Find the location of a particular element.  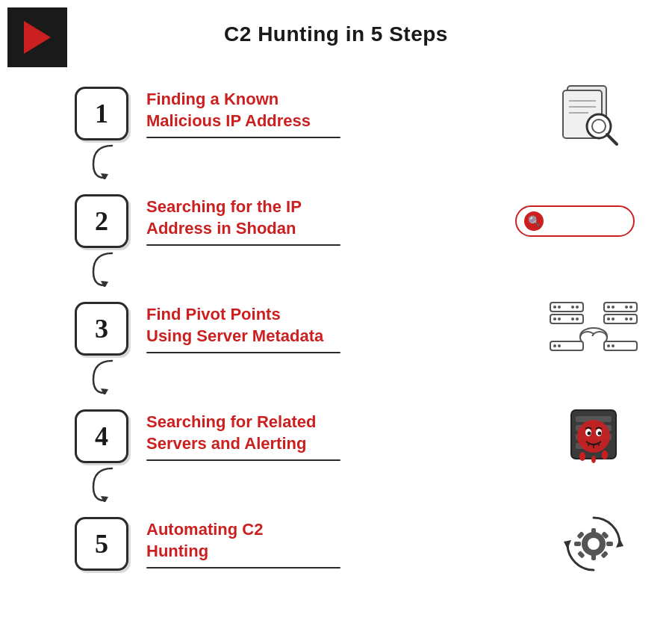

step-text-5: Automating C2Hunting is located at coordinates (346, 544).